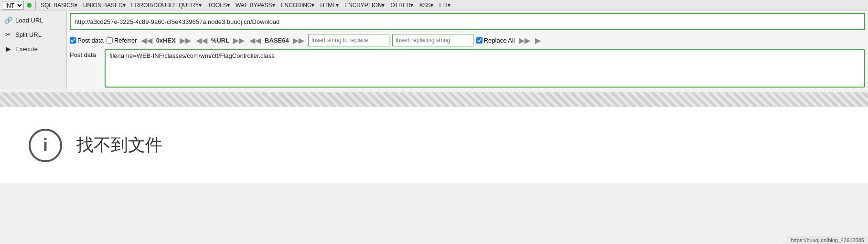 The width and height of the screenshot is (868, 244). What do you see at coordinates (255, 5) in the screenshot?
I see `menu-waf-bypass: WAF BYPASS▾` at bounding box center [255, 5].